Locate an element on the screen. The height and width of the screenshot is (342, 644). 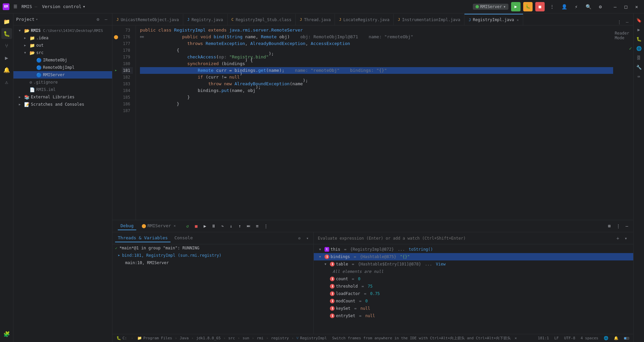
tree-item-rmisiml: 📄 RMIS.iml is located at coordinates (63, 90).